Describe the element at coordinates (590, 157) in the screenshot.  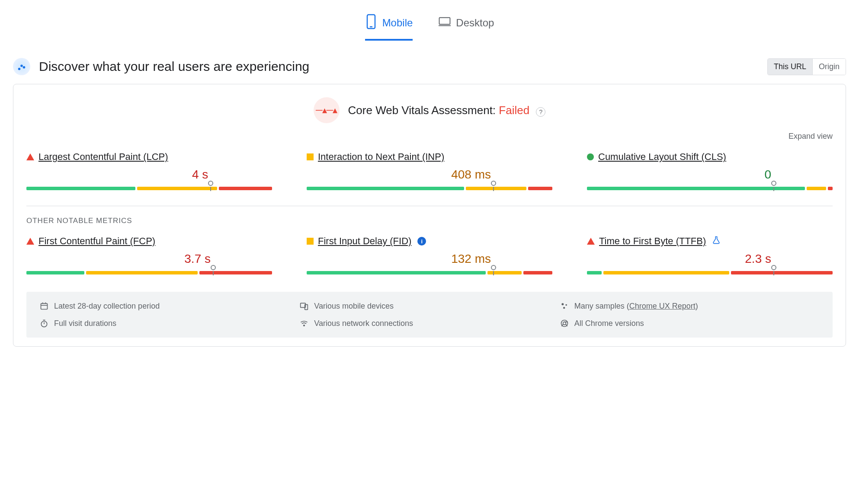
I see `status-good-icon` at that location.